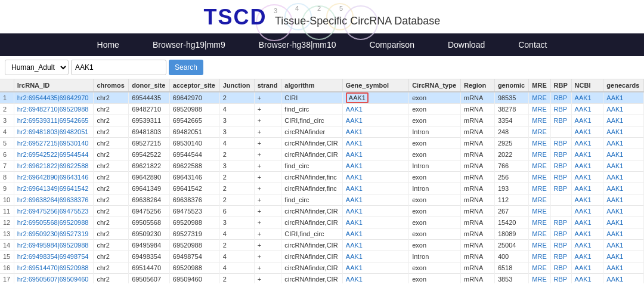 The image size is (644, 306). Describe the element at coordinates (109, 45) in the screenshot. I see `nav-home: Home` at that location.